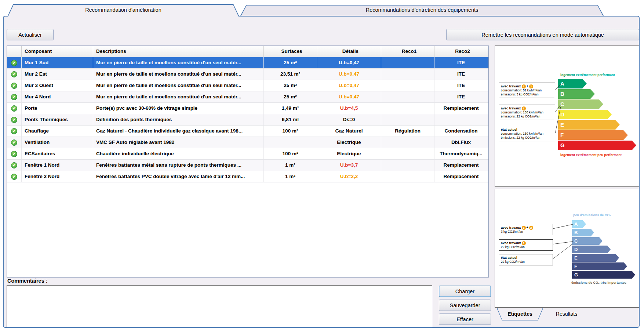 This screenshot has width=644, height=330. I want to click on annotation-line: émissions: 3 kg CO2/m²/an, so click(527, 95).